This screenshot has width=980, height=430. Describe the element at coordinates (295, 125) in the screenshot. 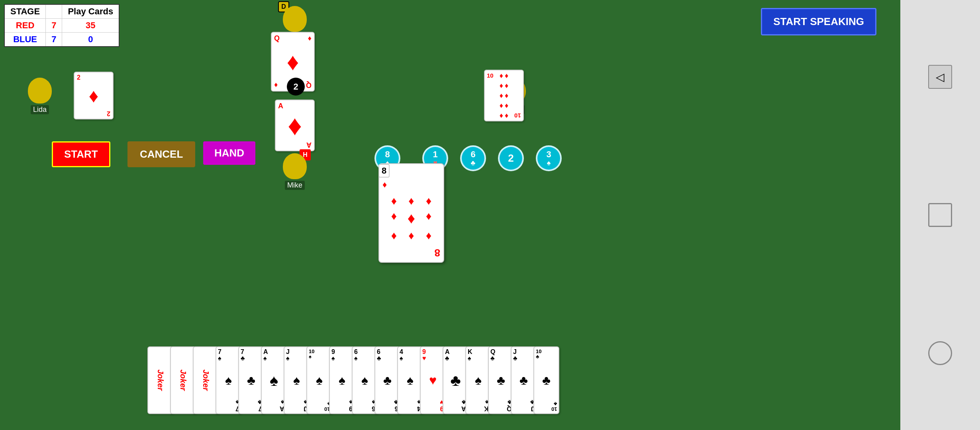

I see `card-ace-diamonds: A ♦ A` at that location.